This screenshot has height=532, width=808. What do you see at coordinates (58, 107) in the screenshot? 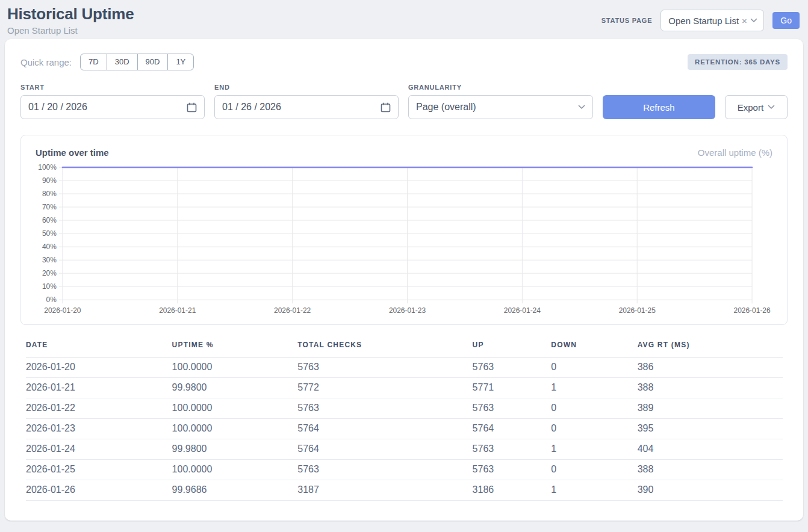
I see `start-date-value: 01 / 20 / 2026` at bounding box center [58, 107].